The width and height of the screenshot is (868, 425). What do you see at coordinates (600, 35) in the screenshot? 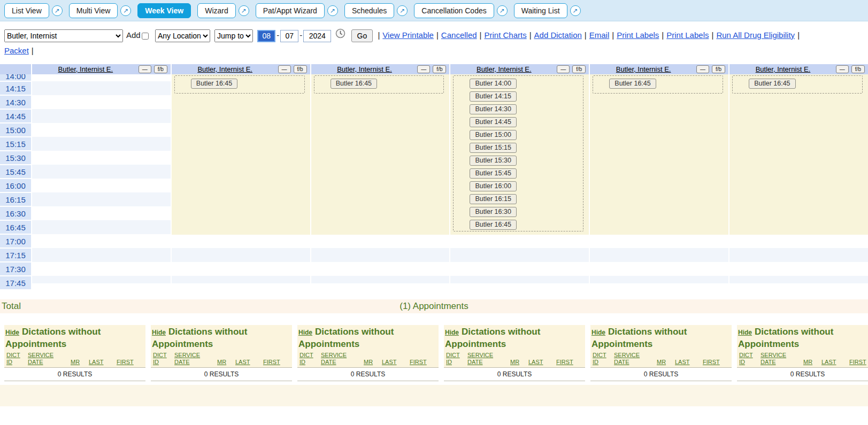
I see `link-email: Email` at bounding box center [600, 35].